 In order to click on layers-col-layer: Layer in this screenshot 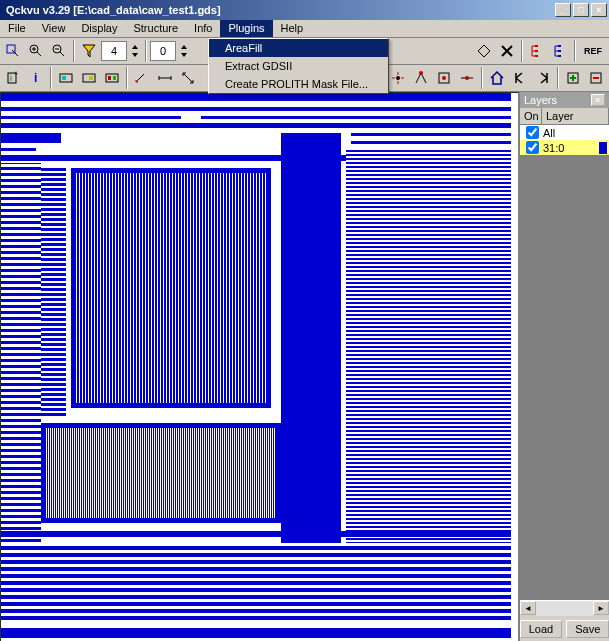, I will do `click(576, 116)`.